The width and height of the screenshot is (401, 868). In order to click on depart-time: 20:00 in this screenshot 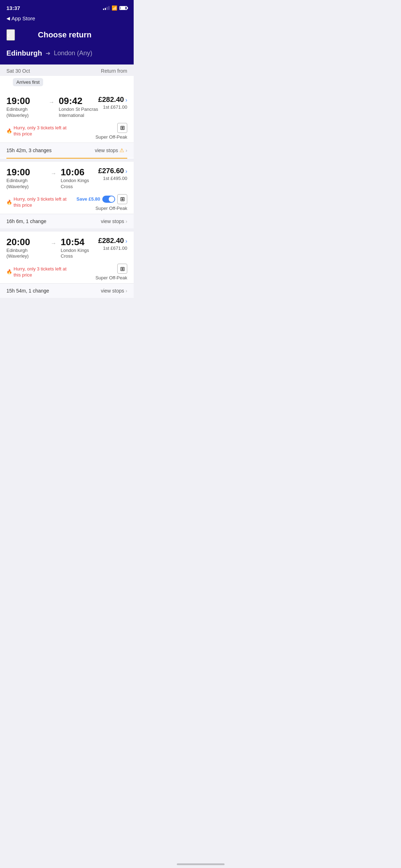, I will do `click(26, 242)`.